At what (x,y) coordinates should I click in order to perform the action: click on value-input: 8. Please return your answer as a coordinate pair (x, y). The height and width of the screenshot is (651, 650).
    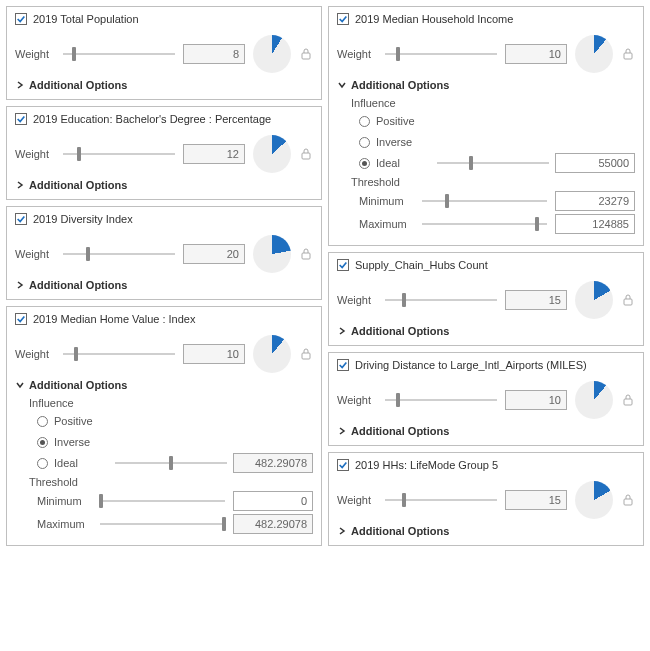
    Looking at the image, I should click on (214, 54).